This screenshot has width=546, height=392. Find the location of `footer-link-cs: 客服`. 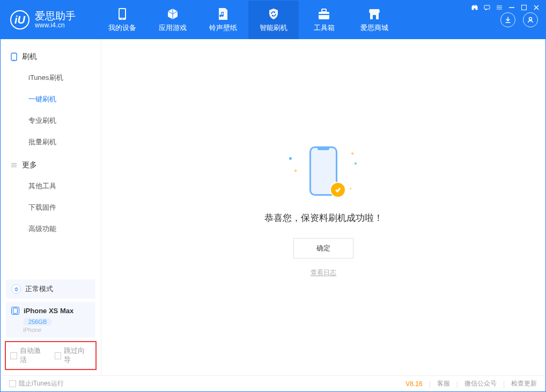

footer-link-cs: 客服 is located at coordinates (444, 384).